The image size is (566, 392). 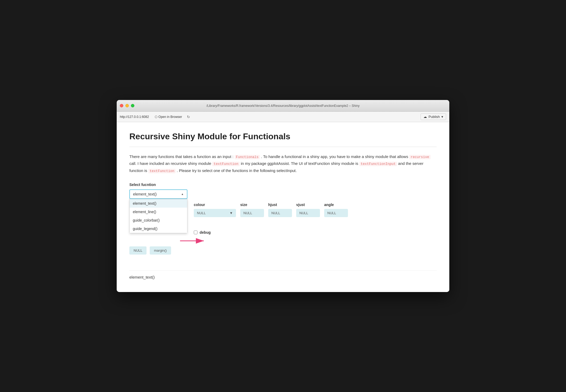 I want to click on desc-text-1: There are many functions that takes a fu…, so click(x=181, y=157).